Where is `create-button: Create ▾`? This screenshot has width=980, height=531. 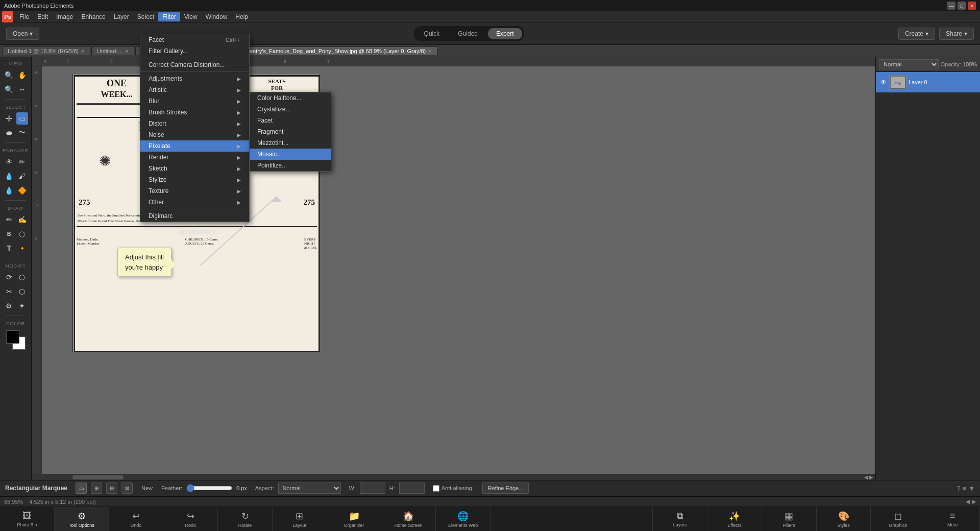 create-button: Create ▾ is located at coordinates (917, 34).